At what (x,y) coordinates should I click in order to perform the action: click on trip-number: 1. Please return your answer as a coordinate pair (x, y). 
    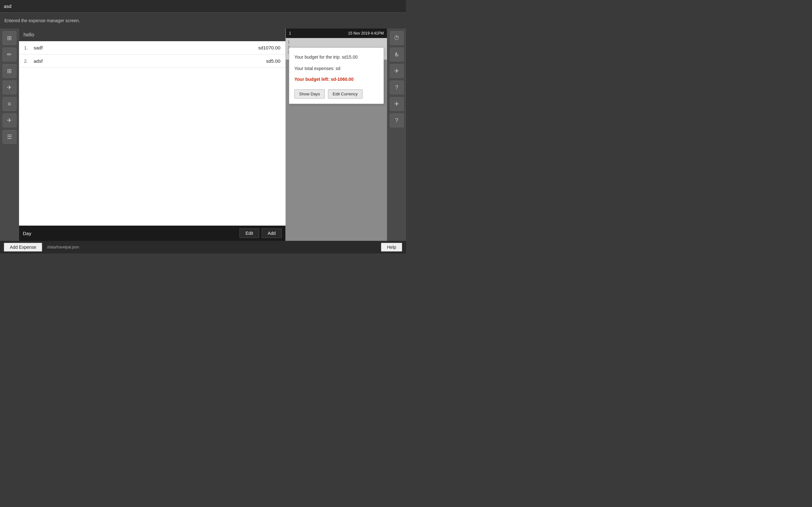
    Looking at the image, I should click on (290, 34).